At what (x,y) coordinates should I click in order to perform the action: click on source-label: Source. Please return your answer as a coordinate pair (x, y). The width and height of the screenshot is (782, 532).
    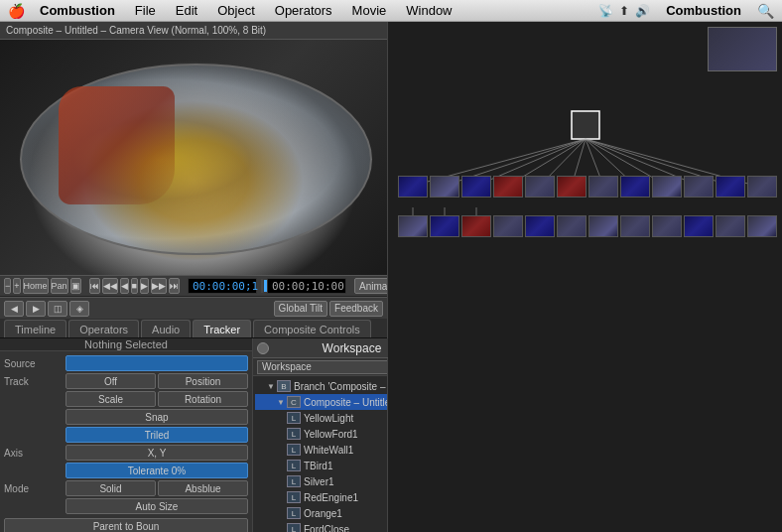
    Looking at the image, I should click on (34, 363).